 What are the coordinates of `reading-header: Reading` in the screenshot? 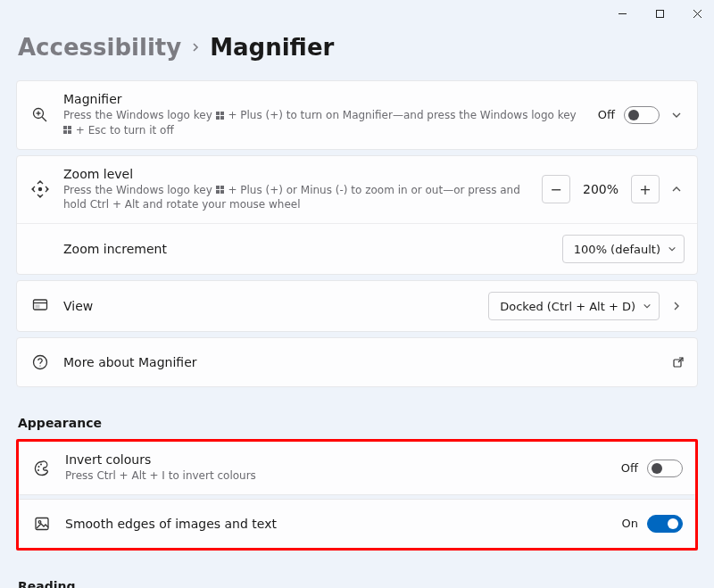 It's located at (358, 584).